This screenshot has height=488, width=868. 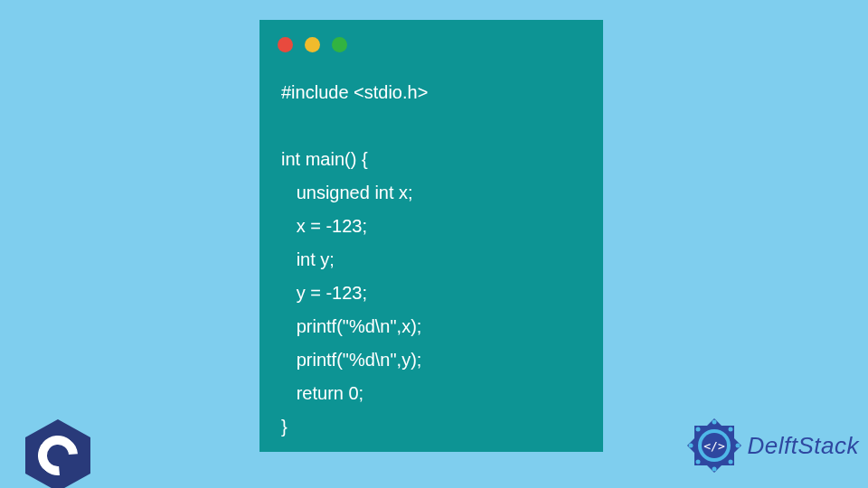 What do you see at coordinates (714, 446) in the screenshot?
I see `delftstack-emblem-icon: </>` at bounding box center [714, 446].